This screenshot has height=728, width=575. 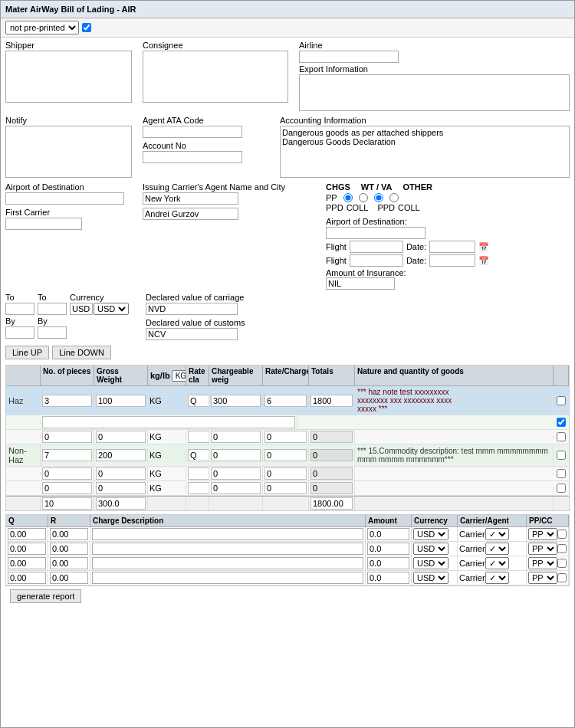 What do you see at coordinates (331, 474) in the screenshot?
I see `total-input-z2` at bounding box center [331, 474].